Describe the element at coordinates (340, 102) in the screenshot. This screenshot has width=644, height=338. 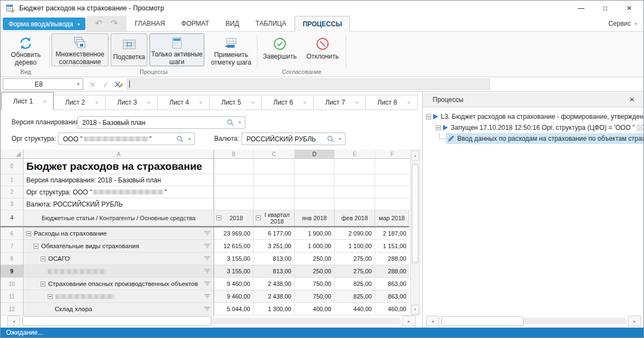
I see `sheet-tab-list7: Лист 7 ×` at that location.